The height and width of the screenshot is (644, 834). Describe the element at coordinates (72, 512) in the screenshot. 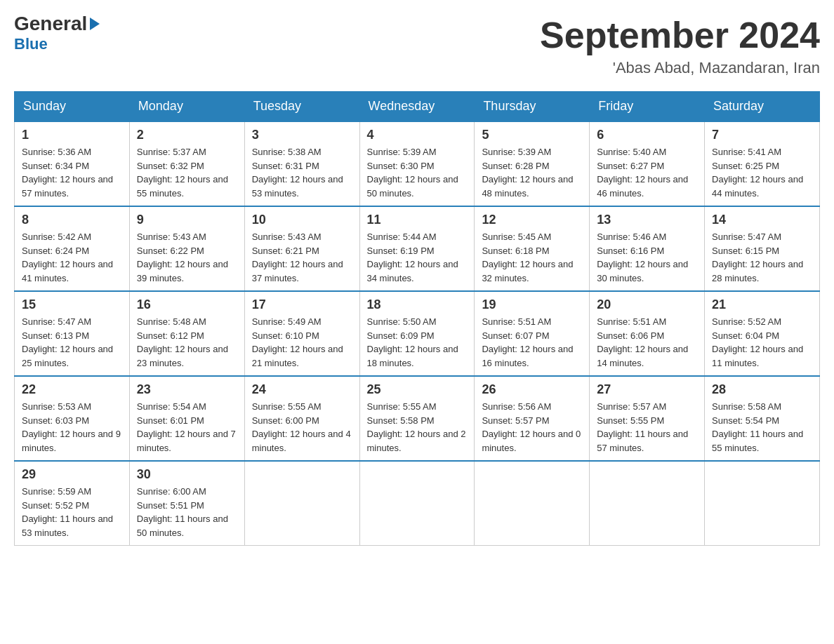

I see `day-info-29: Sunrise: 5:59 AMSunset: 5:52 PMDaylight:…` at that location.